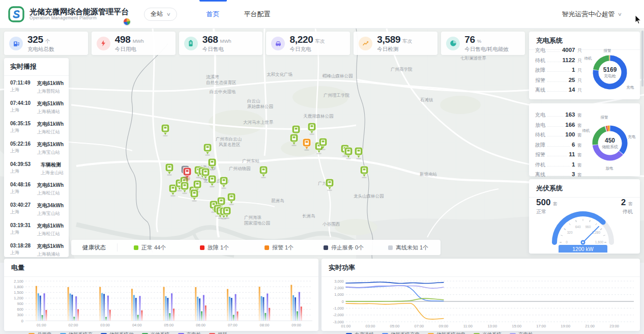 The image size is (644, 334). What do you see at coordinates (559, 72) in the screenshot?
I see `stat-row-故障: 故障1 只` at bounding box center [559, 72].